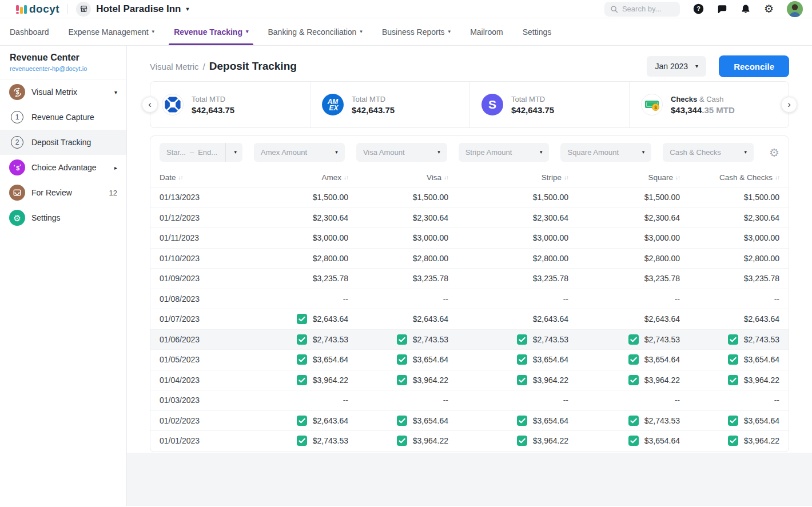 The width and height of the screenshot is (812, 507). I want to click on sidebar-item-deposit-tracking: 2Deposit Tracking, so click(63, 142).